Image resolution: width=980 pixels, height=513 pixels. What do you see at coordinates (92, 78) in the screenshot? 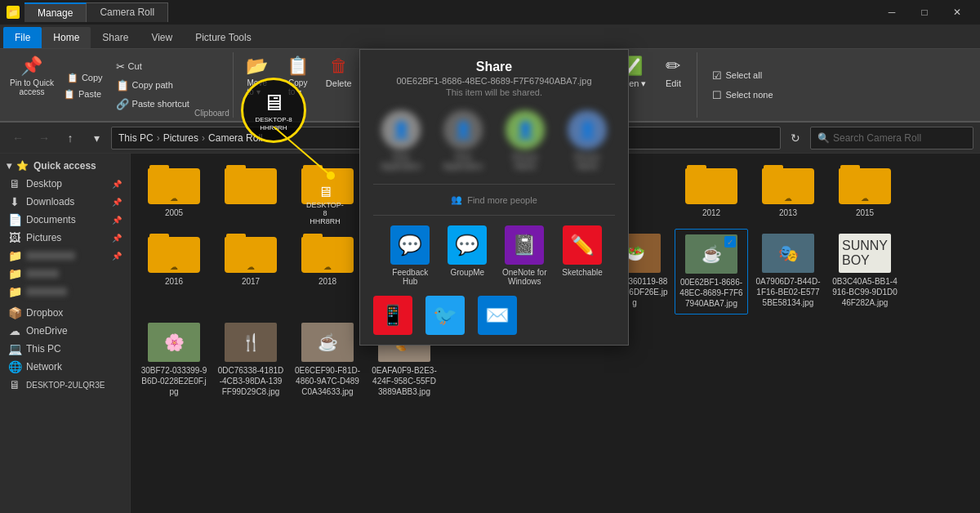
I see `copy-label: Copy` at bounding box center [92, 78].